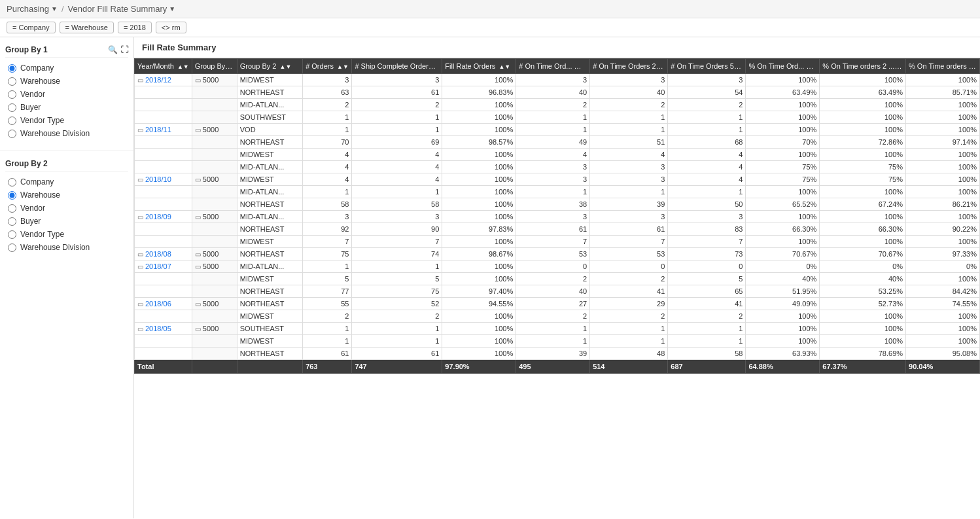 This screenshot has height=519, width=980. Describe the element at coordinates (67, 182) in the screenshot. I see `group2-company: Company` at that location.